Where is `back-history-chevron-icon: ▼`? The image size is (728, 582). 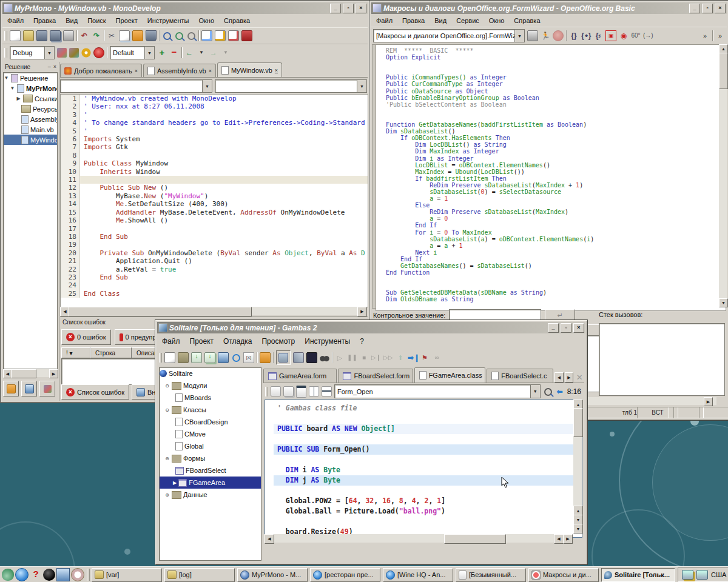
back-history-chevron-icon: ▼ is located at coordinates (201, 53).